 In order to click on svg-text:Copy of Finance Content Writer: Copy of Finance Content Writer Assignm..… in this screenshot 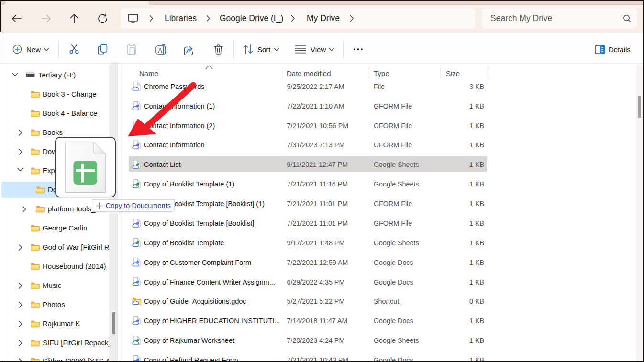, I will do `click(210, 282)`.